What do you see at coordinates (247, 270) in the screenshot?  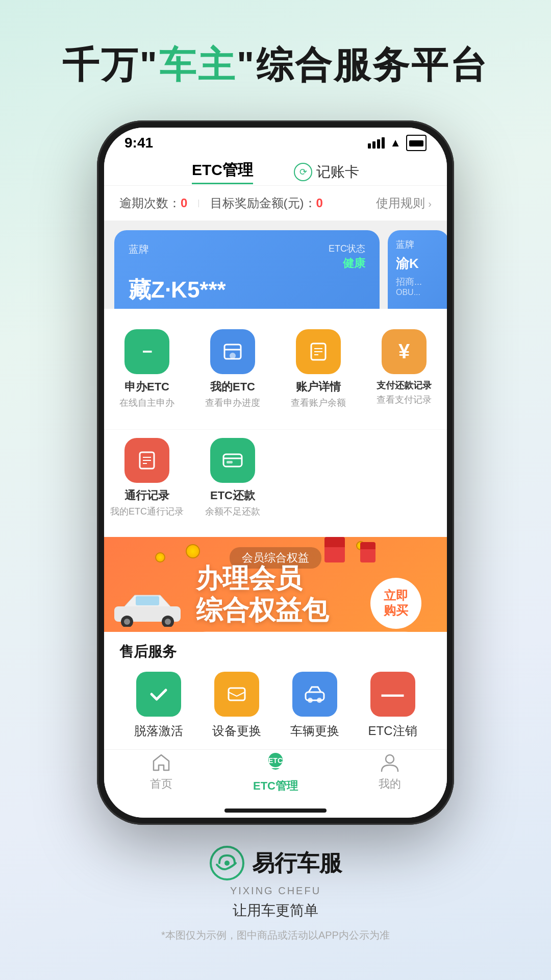 I see `etc-card-1: 蓝牌 ETC状态 健康 藏Z·K5*** 招商客车记账卡：45645645745…` at bounding box center [247, 270].